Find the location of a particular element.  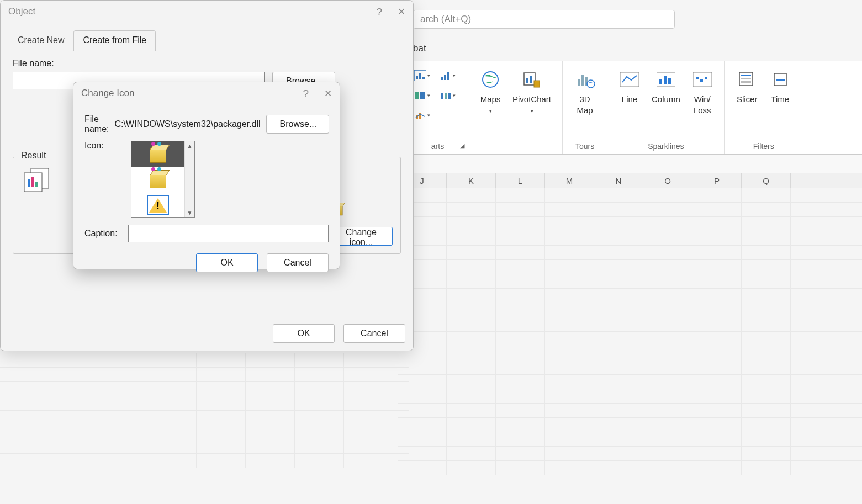

ribbon-group-filters: Slicer Time Filters is located at coordinates (764, 107).